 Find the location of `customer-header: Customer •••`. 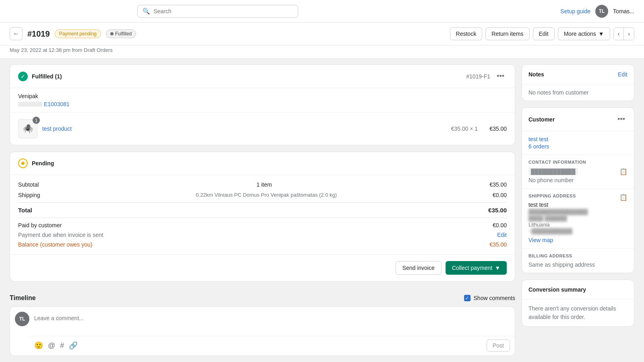

customer-header: Customer ••• is located at coordinates (578, 119).